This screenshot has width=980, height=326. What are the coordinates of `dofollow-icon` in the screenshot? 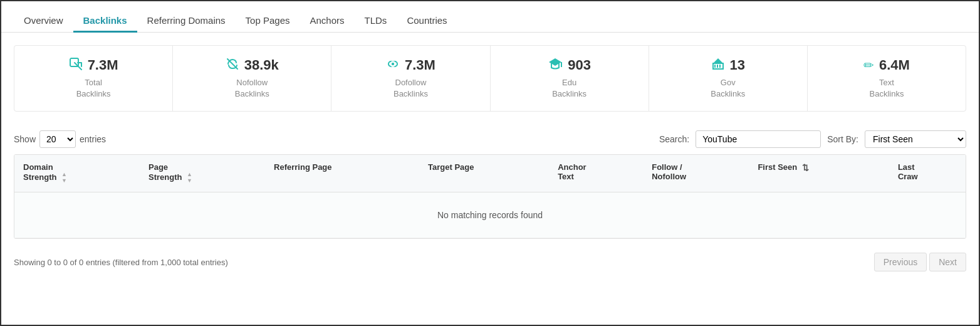 It's located at (393, 65).